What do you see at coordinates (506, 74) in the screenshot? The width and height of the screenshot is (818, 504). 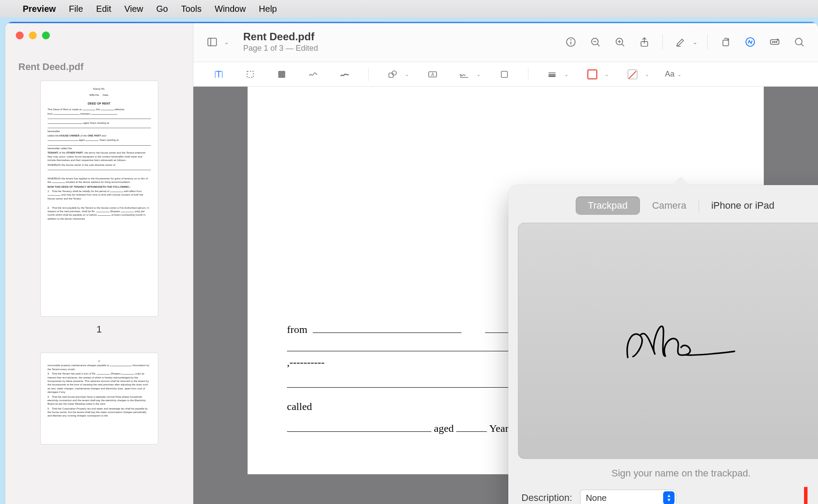 I see `markup-toolbar: ⌄ A ⌄ ⌄ ⌄ ⌄ Aa⌄` at bounding box center [506, 74].